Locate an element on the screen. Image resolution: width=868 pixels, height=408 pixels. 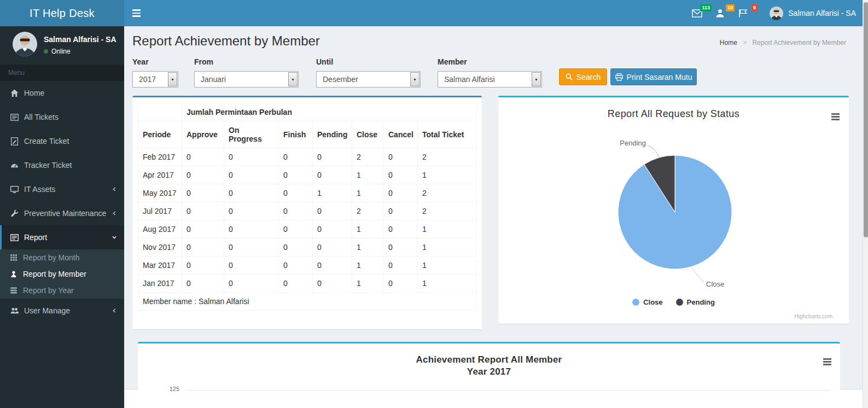
search-button-label: Search is located at coordinates (589, 77).